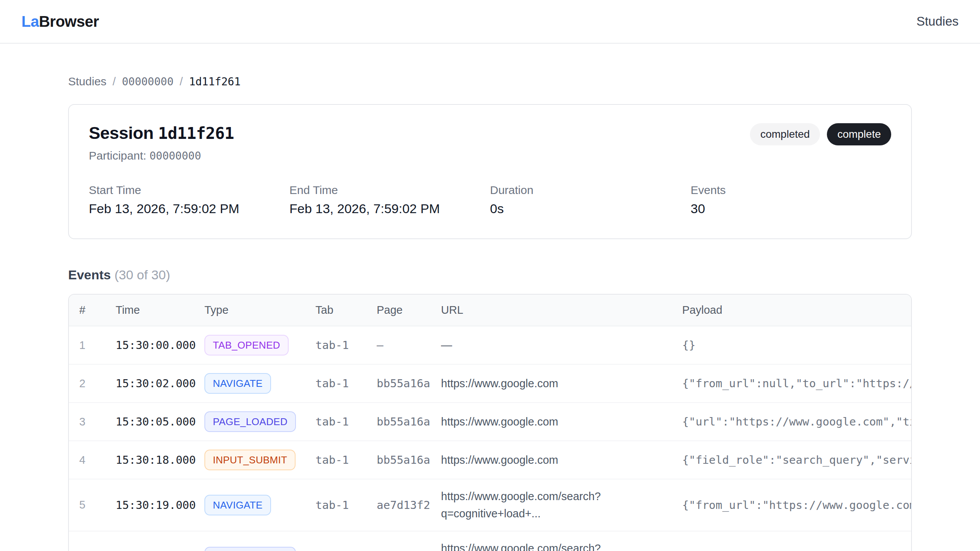 This screenshot has height=551, width=980. I want to click on event-row: 2 15:30:02.000 NAVIGATE tab-1 bb55a16a h…, so click(490, 383).